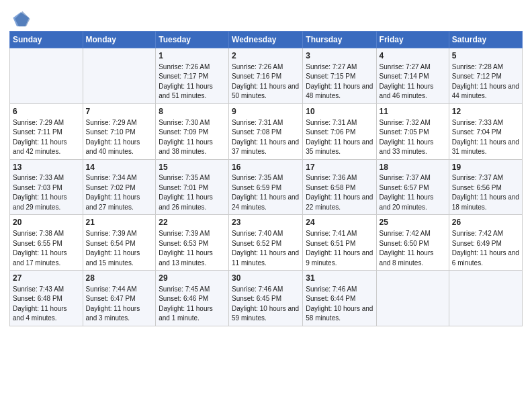 This screenshot has height=411, width=532. I want to click on day-number: 22, so click(192, 223).